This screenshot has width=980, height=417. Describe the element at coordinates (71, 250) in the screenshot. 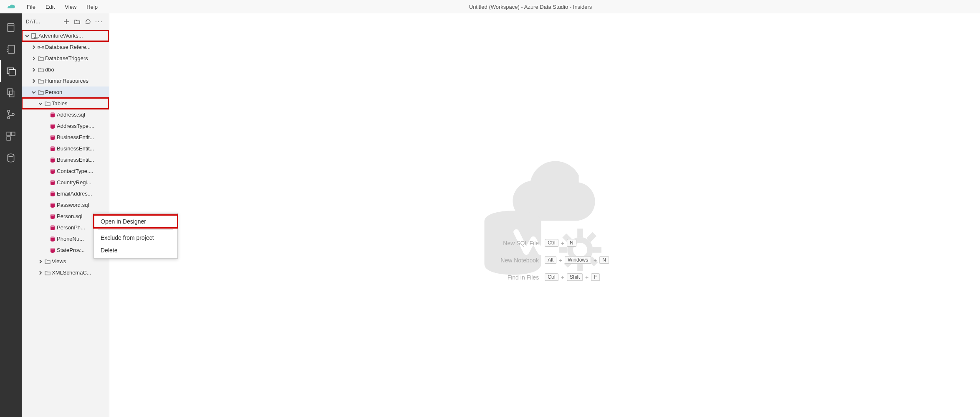

I see `tree-label: StateProv...` at that location.